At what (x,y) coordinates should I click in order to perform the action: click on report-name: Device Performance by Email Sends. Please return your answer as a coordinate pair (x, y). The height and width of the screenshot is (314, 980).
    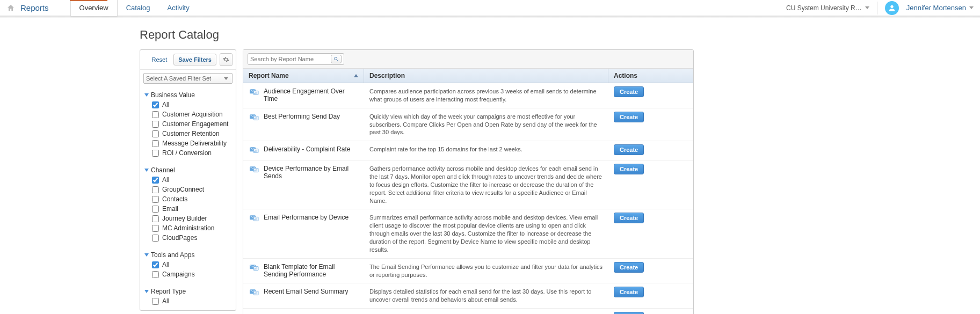
    Looking at the image, I should click on (311, 172).